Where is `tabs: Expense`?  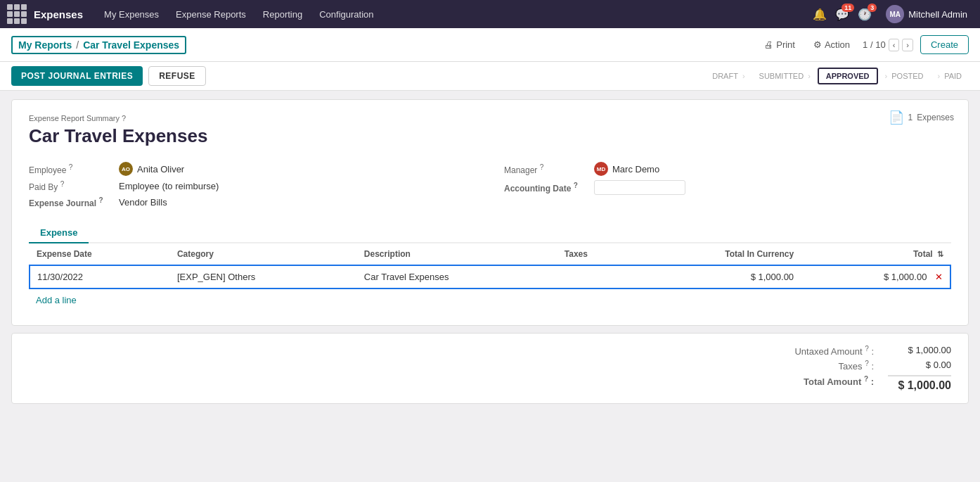 tabs: Expense is located at coordinates (490, 234).